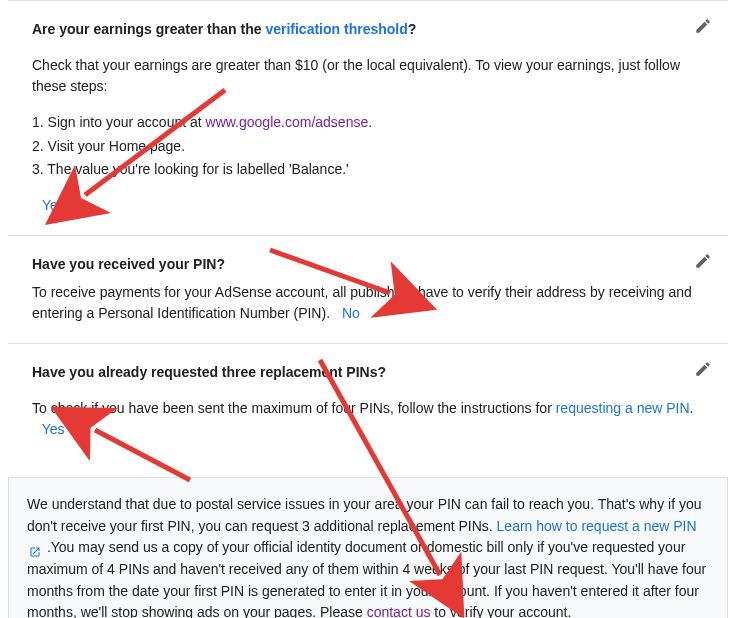  What do you see at coordinates (368, 420) in the screenshot?
I see `section-description: To check if you have been sent the maxim…` at bounding box center [368, 420].